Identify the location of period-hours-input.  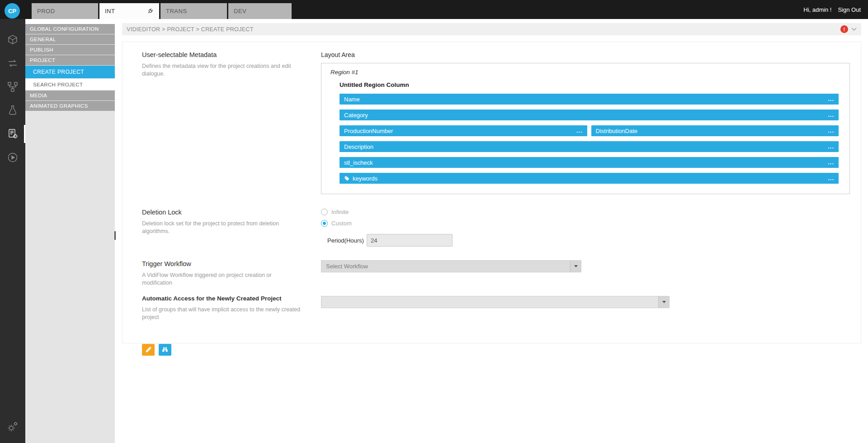
(410, 240).